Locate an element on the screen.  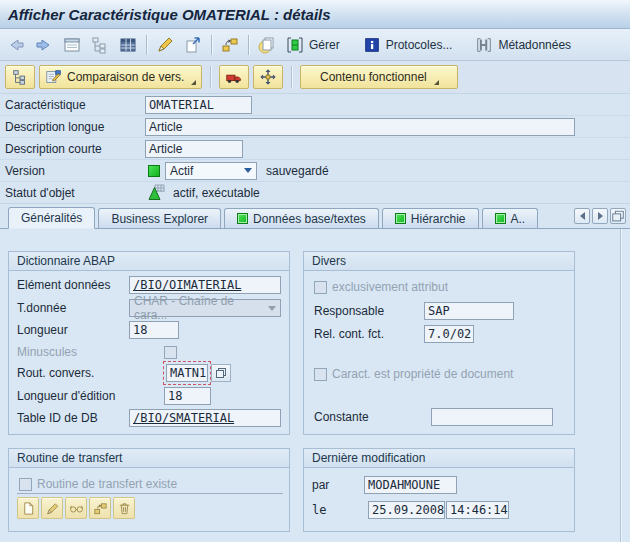
transport-truck-button is located at coordinates (234, 77).